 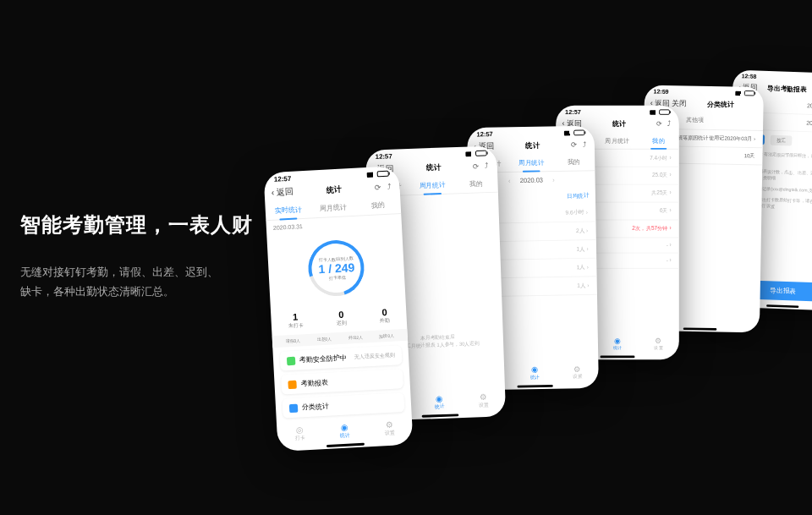 What do you see at coordinates (695, 120) in the screenshot?
I see `subtab-other: 其他项` at bounding box center [695, 120].